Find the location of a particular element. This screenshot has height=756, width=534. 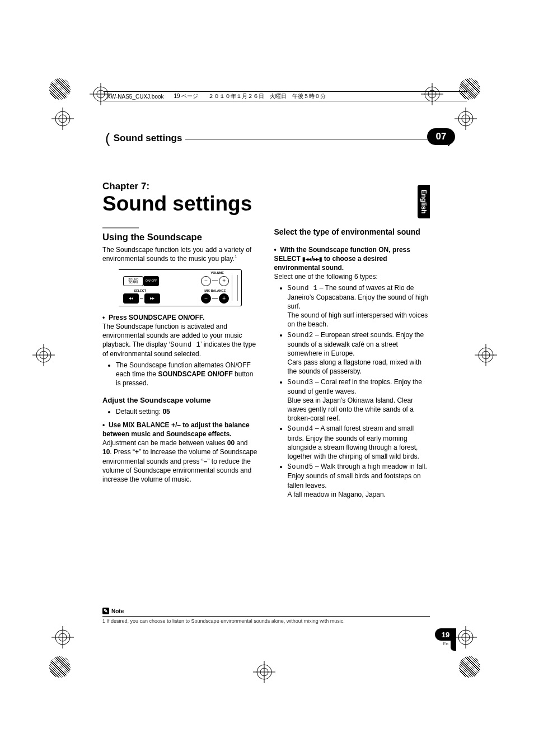

segment-display-text: Sound3 is located at coordinates (301, 382).